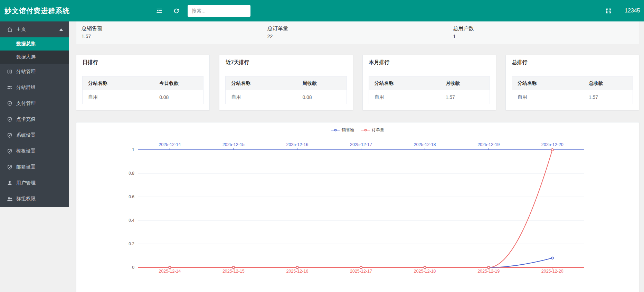 The width and height of the screenshot is (644, 292). Describe the element at coordinates (26, 72) in the screenshot. I see `sidebar-item-label: 分站管理` at that location.